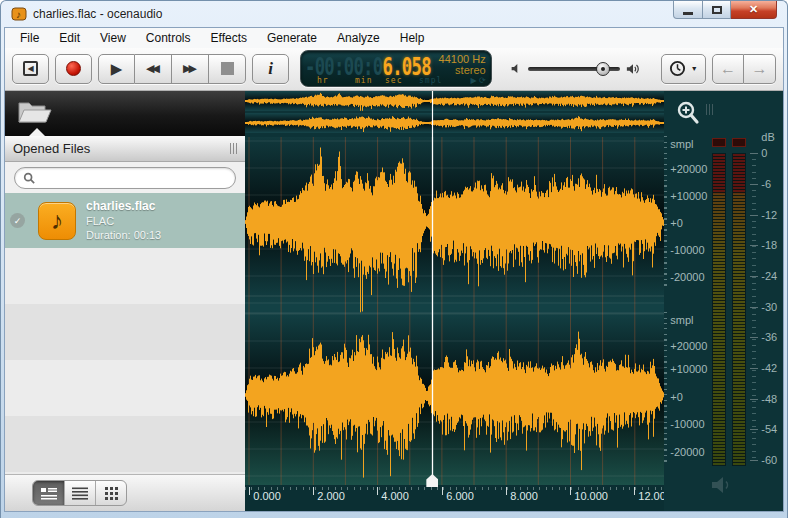 This screenshot has height=518, width=788. What do you see at coordinates (728, 69) in the screenshot?
I see `back-button: ←` at bounding box center [728, 69].